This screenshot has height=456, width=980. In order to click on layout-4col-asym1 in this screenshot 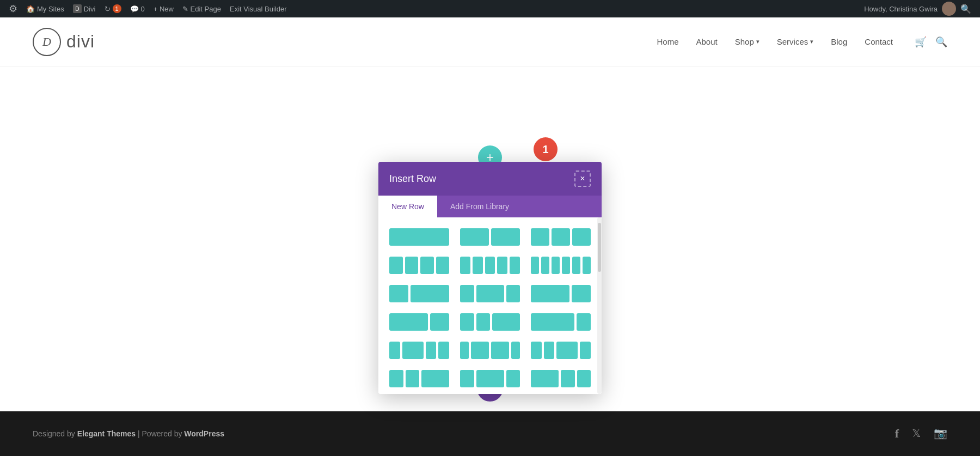, I will do `click(419, 350)`.